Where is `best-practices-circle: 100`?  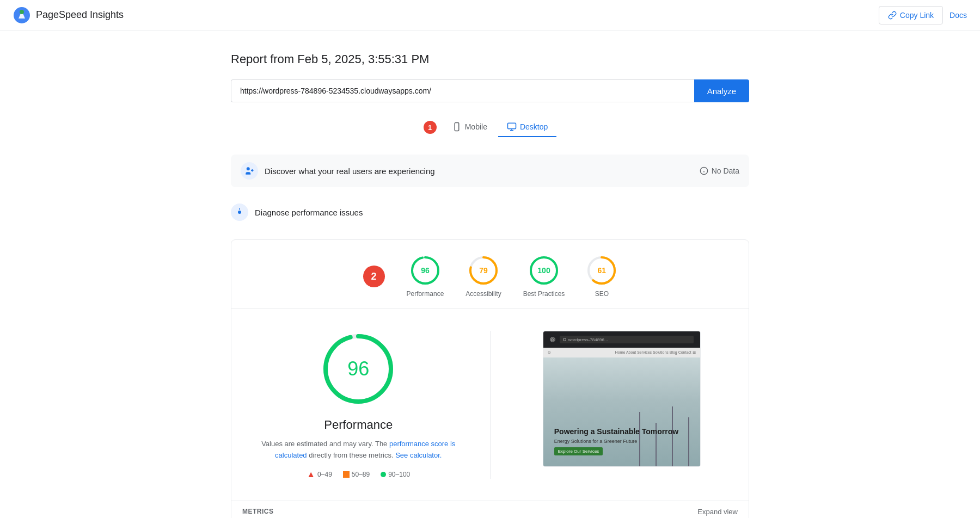 best-practices-circle: 100 is located at coordinates (544, 270).